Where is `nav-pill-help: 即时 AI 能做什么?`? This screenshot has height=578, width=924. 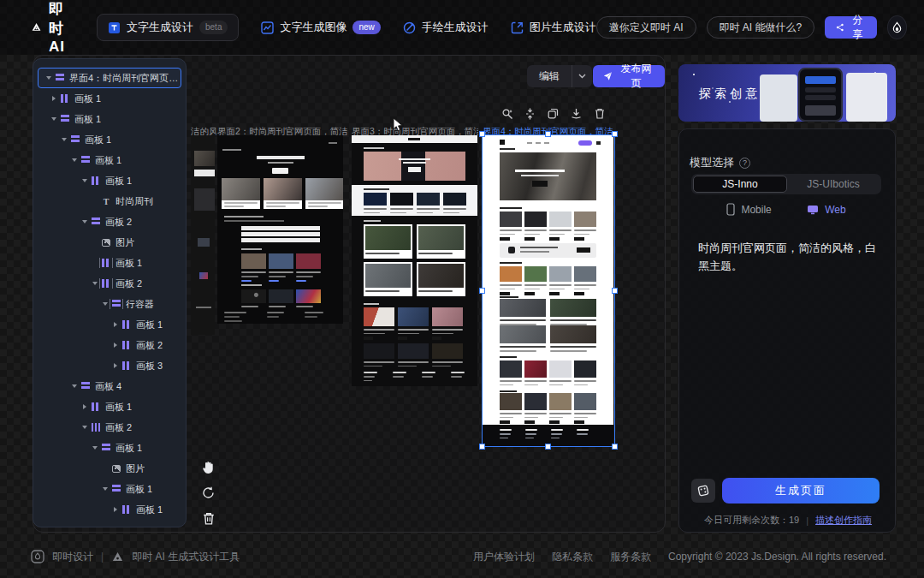
nav-pill-help: 即时 AI 能做什么? is located at coordinates (761, 27).